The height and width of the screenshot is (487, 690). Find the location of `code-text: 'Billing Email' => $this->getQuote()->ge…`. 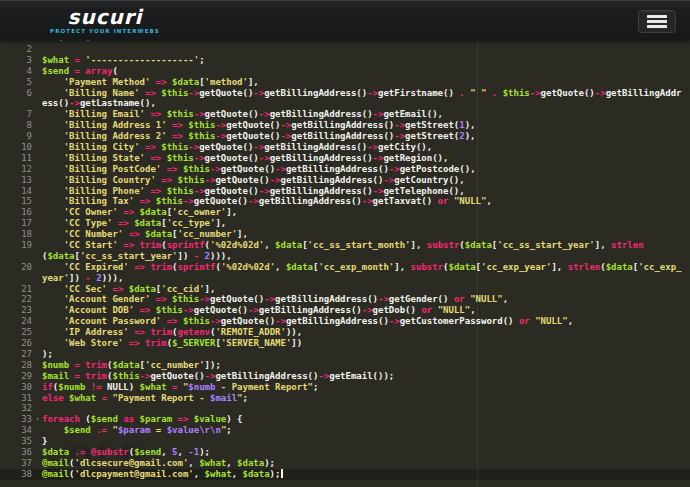

code-text: 'Billing Email' => $this->getQuote()->ge… is located at coordinates (242, 114).